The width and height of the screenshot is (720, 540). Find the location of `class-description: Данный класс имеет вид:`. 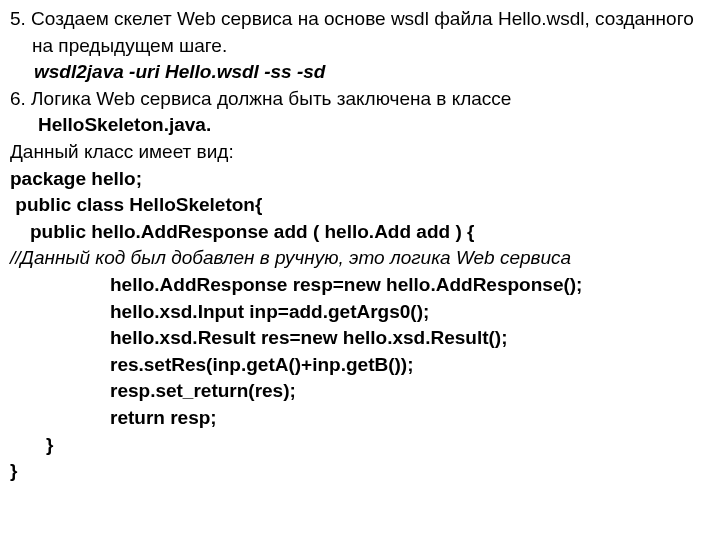

class-description: Данный класс имеет вид: is located at coordinates (360, 152).